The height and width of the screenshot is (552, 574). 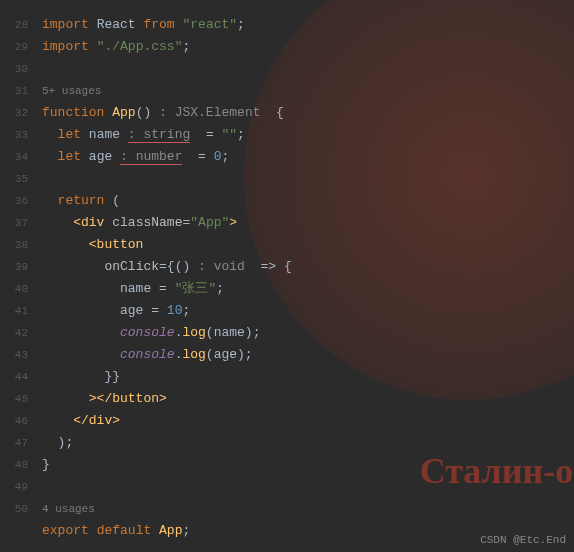 What do you see at coordinates (14, 377) in the screenshot?
I see `line-number: 44` at bounding box center [14, 377].